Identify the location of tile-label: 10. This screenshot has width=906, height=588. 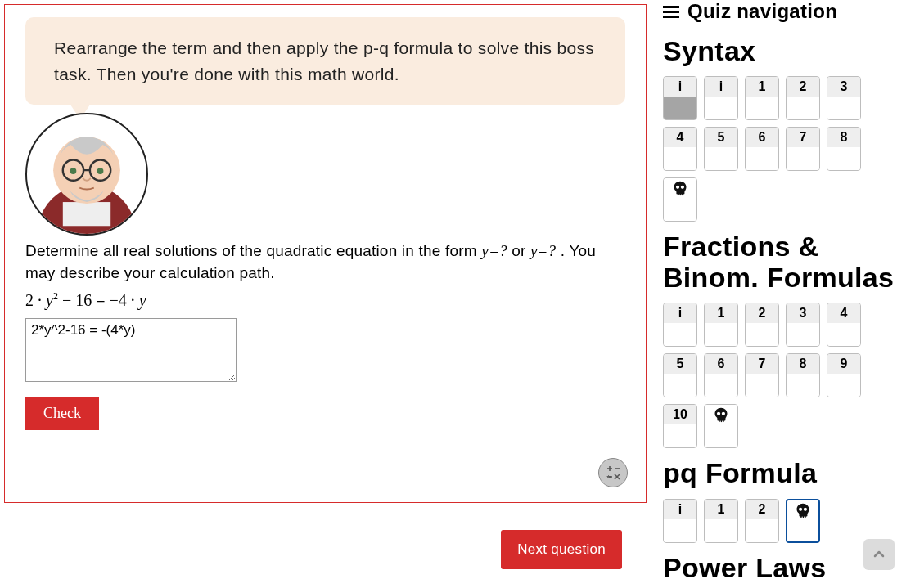
(680, 415).